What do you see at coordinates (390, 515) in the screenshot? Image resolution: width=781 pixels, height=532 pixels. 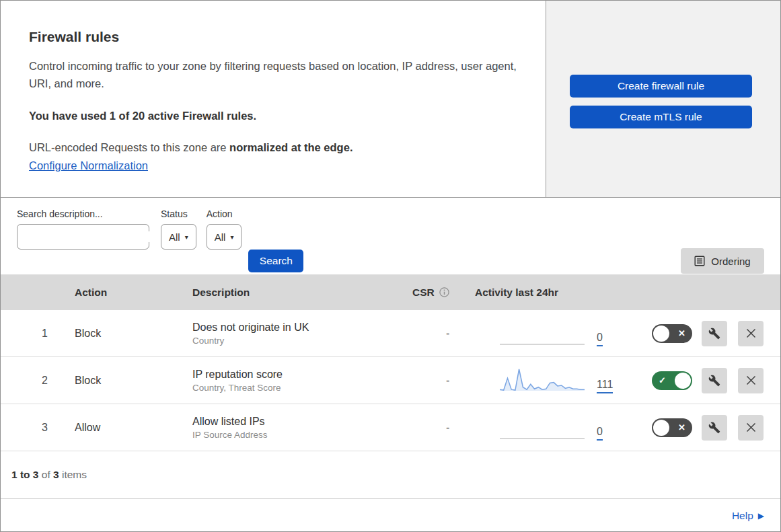 I see `help-row: Help ▶` at bounding box center [390, 515].